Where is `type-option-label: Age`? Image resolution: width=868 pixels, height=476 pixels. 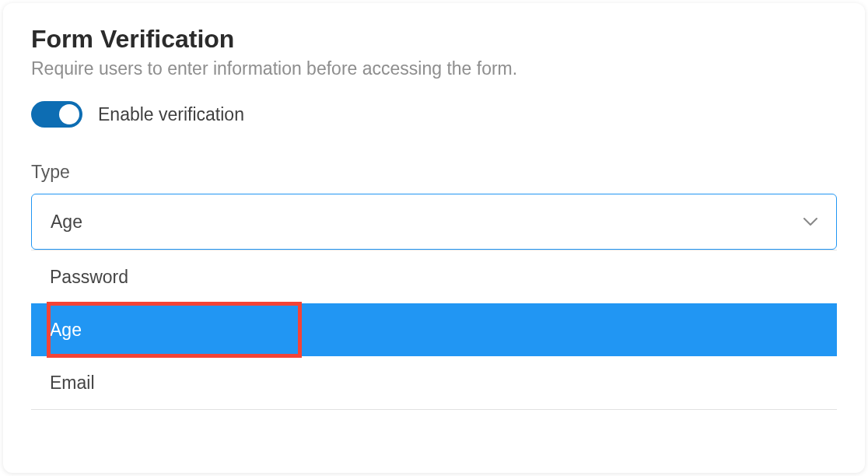 type-option-label: Age is located at coordinates (65, 330).